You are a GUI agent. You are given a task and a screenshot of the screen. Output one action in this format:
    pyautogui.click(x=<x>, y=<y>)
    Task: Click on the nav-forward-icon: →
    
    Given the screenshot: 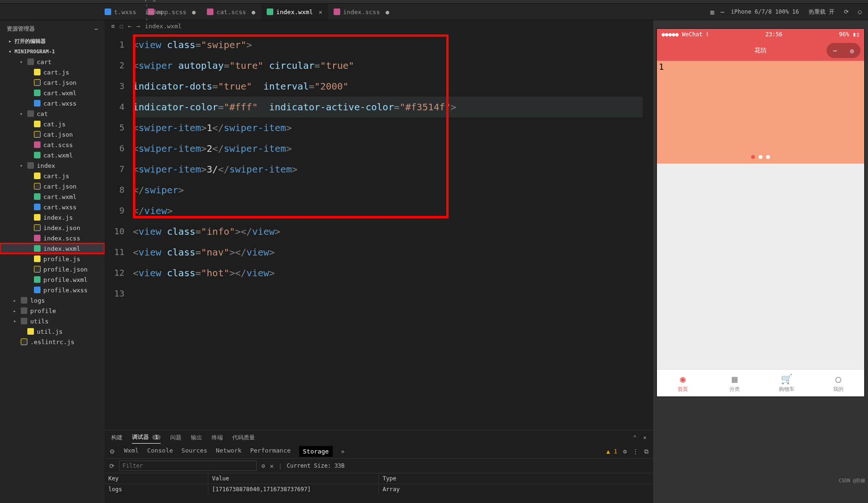 What is the action you would take?
    pyautogui.click(x=138, y=26)
    